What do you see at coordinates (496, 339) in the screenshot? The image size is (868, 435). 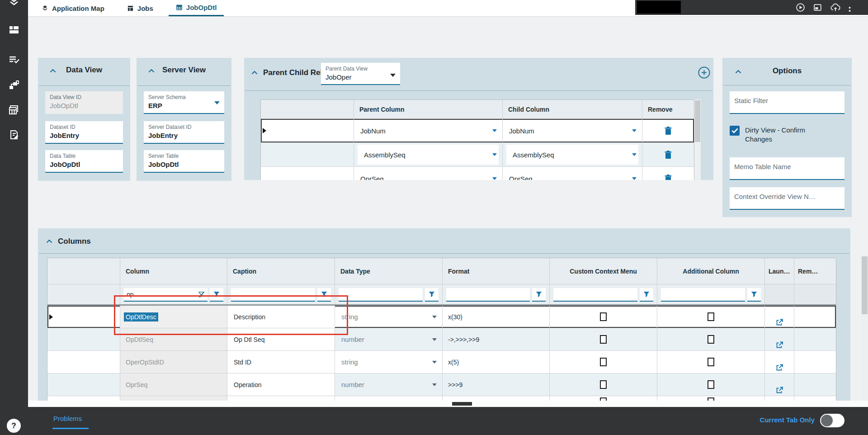 I see `format-cell: ->,>>>,>>9` at bounding box center [496, 339].